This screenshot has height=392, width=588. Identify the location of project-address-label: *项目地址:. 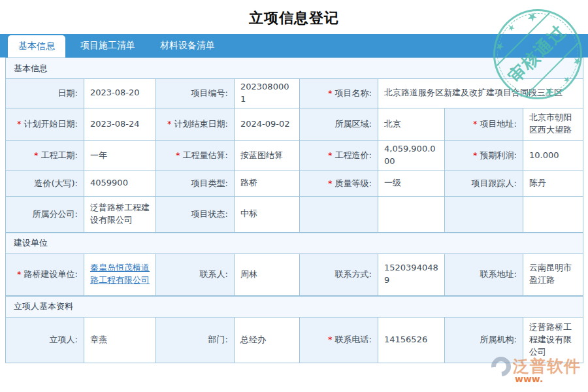
(484, 124).